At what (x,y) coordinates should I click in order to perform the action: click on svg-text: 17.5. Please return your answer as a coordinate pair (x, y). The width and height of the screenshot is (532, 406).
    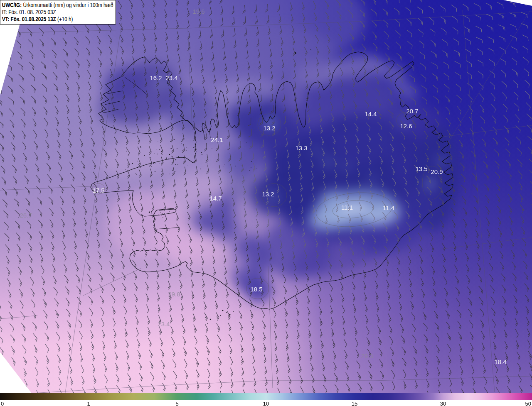
    Looking at the image, I should click on (98, 190).